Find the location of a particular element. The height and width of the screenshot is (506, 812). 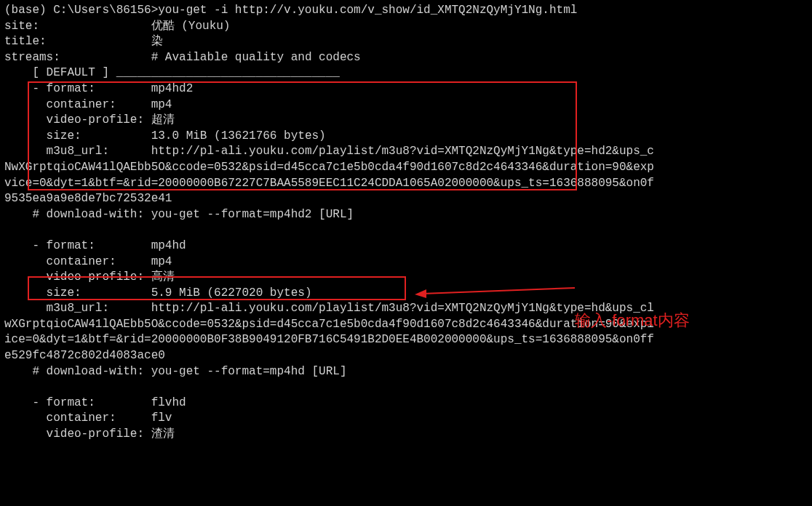

stream1-m3u8: m3u8_url: http://pl-ali.youku.com/playli… is located at coordinates (408, 152).